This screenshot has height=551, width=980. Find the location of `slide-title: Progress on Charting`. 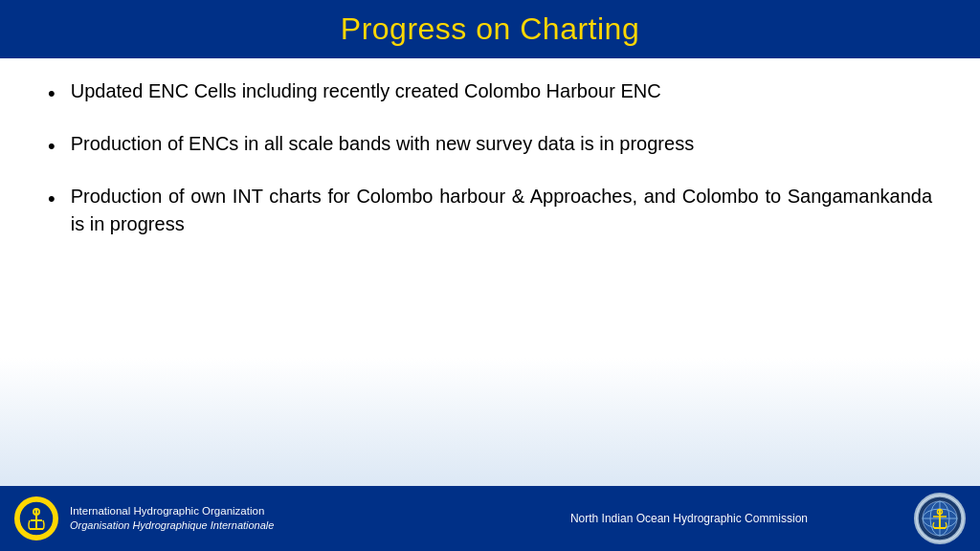

slide-title: Progress on Charting is located at coordinates (490, 29).